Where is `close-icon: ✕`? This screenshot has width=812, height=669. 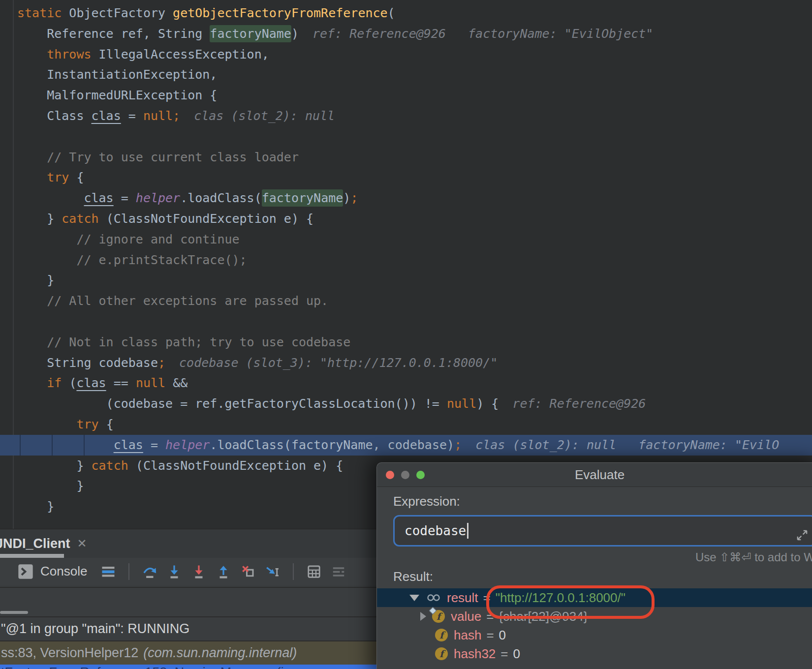
close-icon: ✕ is located at coordinates (82, 544).